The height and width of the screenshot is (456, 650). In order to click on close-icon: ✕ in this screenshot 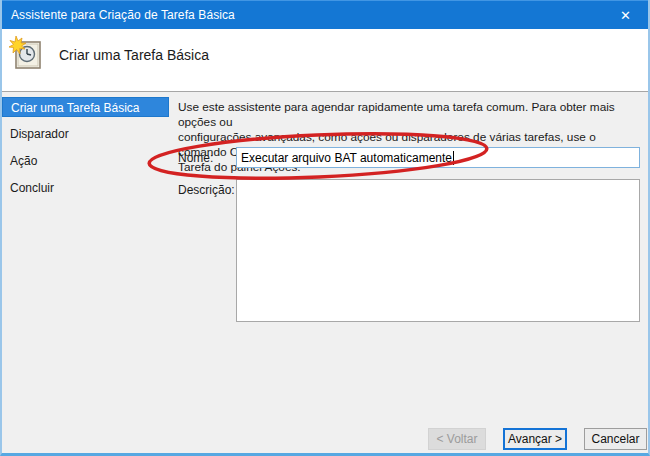, I will do `click(626, 16)`.